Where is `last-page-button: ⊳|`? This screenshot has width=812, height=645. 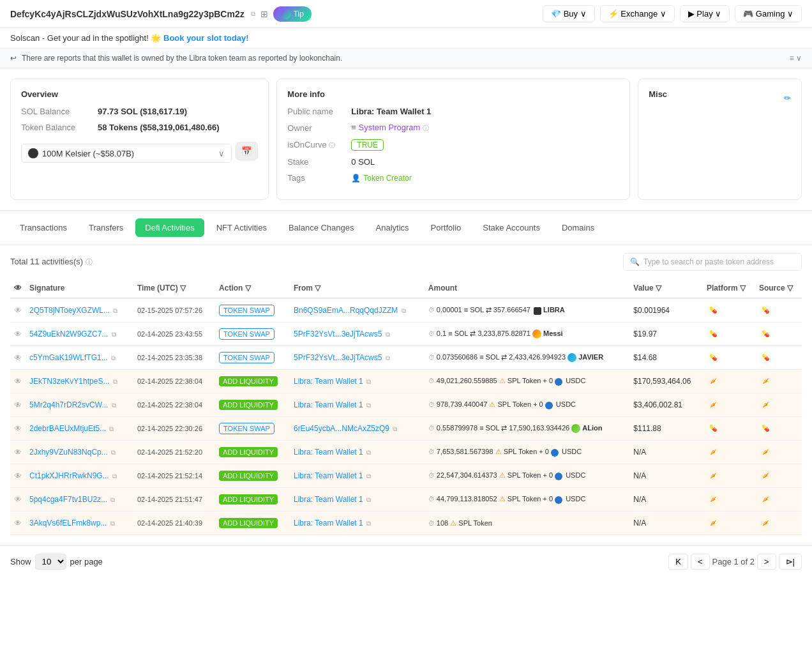 last-page-button: ⊳| is located at coordinates (790, 562).